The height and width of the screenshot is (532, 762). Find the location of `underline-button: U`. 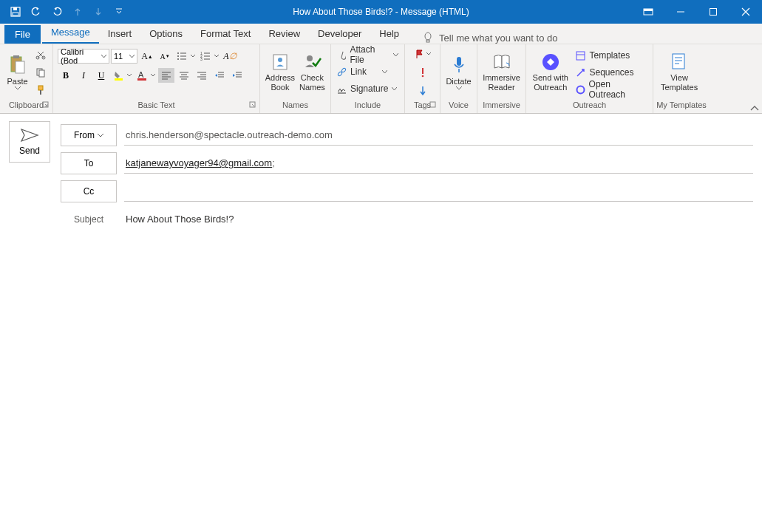

underline-button: U is located at coordinates (101, 75).